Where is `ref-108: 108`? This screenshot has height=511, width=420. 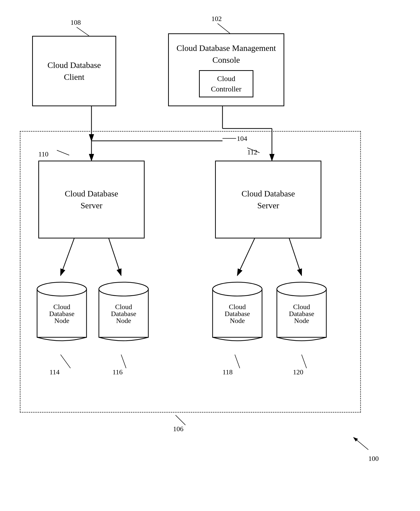 ref-108: 108 is located at coordinates (76, 22).